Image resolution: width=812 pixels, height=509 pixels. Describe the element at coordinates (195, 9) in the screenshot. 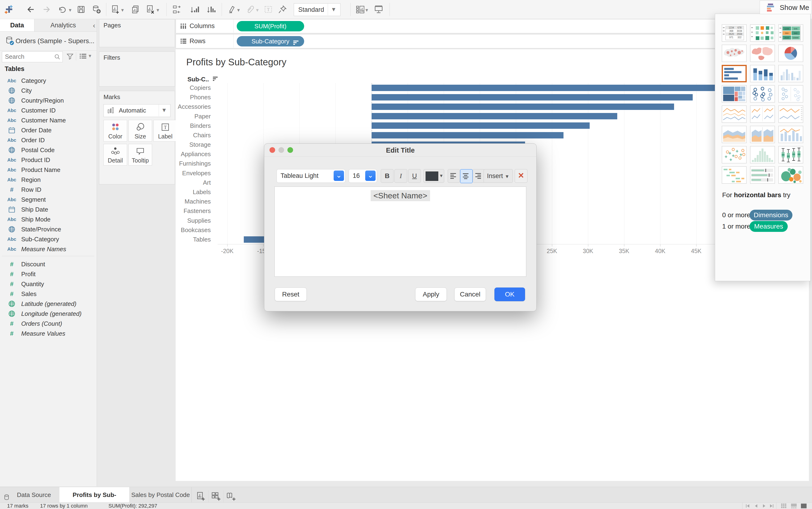

I see `sort-ascending-button` at that location.